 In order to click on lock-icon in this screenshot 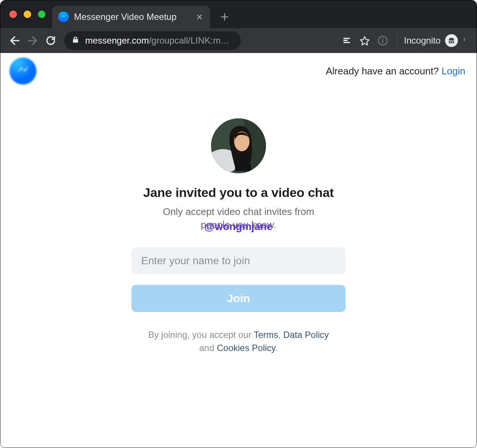, I will do `click(75, 41)`.